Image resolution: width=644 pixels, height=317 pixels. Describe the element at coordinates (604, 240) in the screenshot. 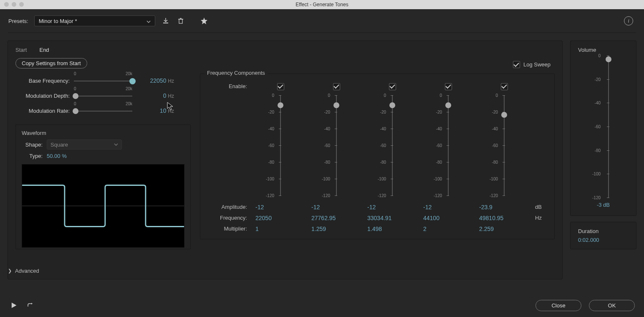

I see `duration-value: 0:02.000` at that location.